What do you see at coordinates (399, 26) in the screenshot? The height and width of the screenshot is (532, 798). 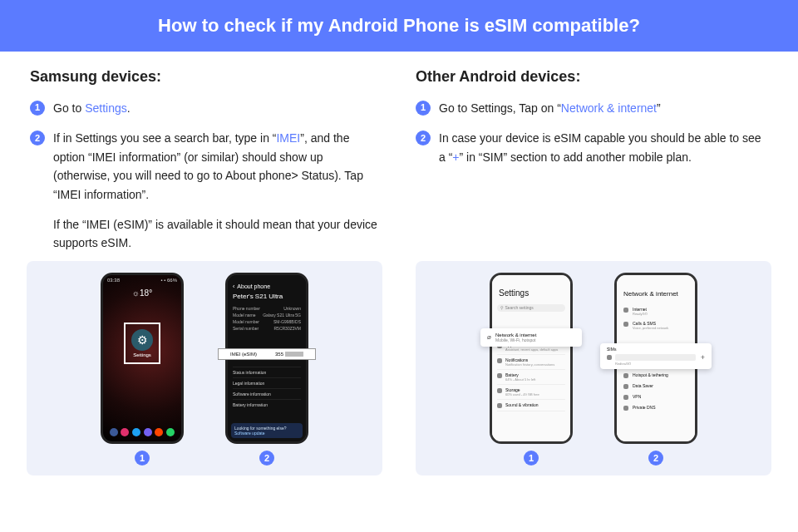 I see `page-header: How to check if my Android Phone is eSIM…` at bounding box center [399, 26].